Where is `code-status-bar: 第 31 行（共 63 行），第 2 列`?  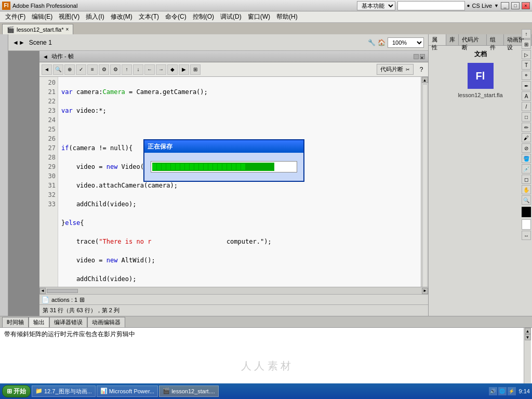 code-status-bar: 第 31 行（共 63 行），第 2 列 is located at coordinates (234, 310).